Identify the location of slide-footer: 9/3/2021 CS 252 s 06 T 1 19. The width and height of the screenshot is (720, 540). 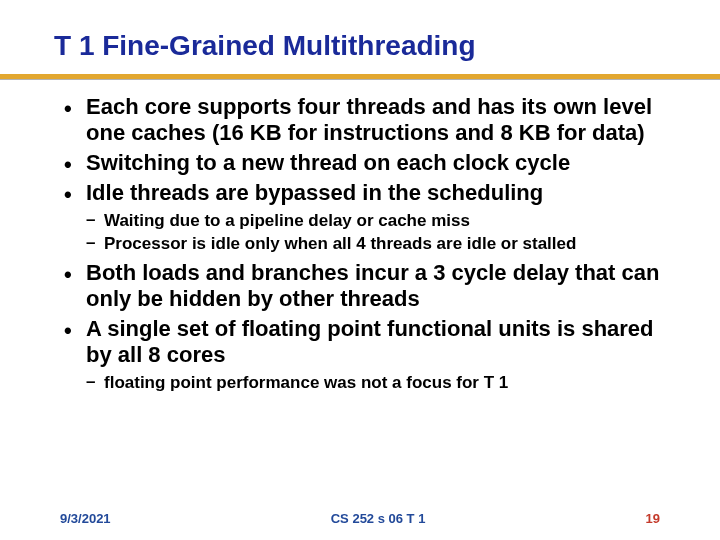
(360, 518).